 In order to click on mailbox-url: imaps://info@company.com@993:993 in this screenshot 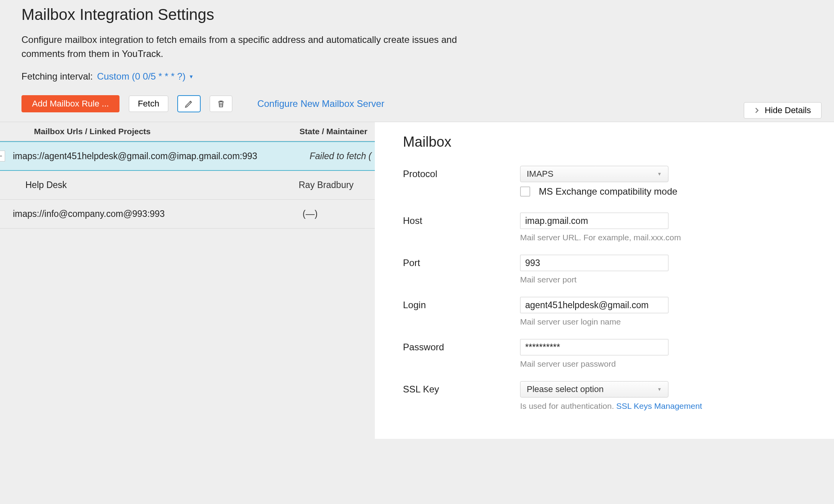, I will do `click(158, 214)`.